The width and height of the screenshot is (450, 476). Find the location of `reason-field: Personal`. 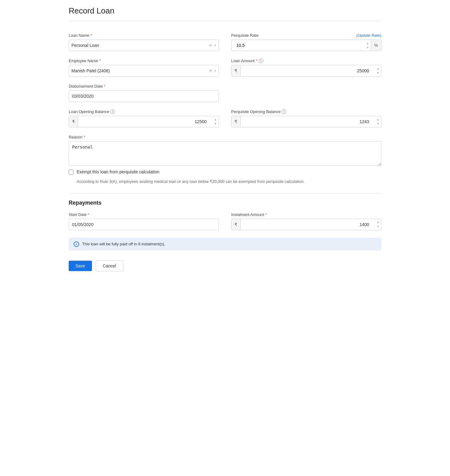

reason-field: Personal is located at coordinates (225, 153).